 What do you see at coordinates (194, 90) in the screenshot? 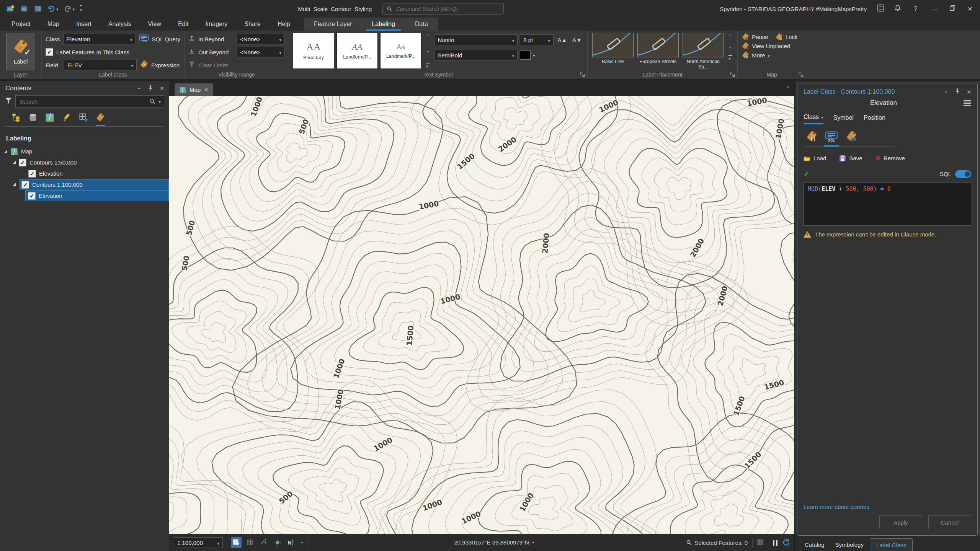
I see `map-view-tab: Map` at bounding box center [194, 90].